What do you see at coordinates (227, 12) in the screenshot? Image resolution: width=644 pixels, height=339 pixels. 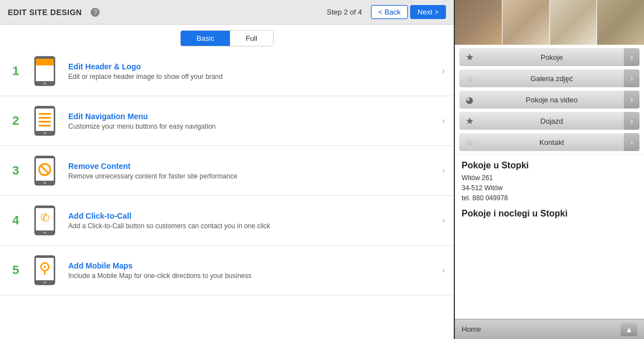 I see `page-header: EDIT SITE DESIGN ? Step 2 of 4 < Back Ne…` at bounding box center [227, 12].